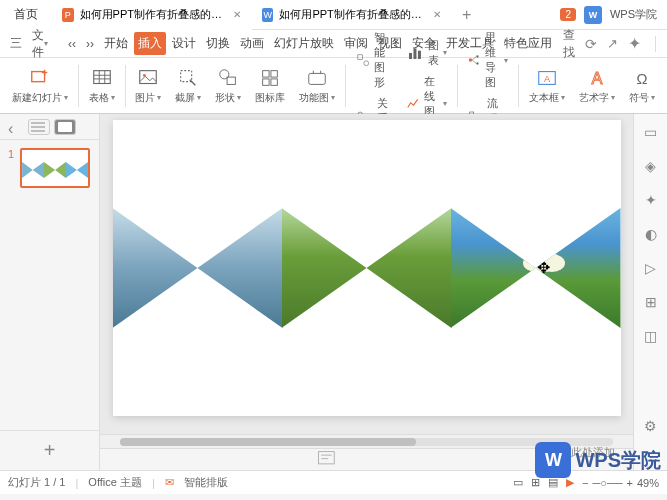  Describe the element at coordinates (154, 14) in the screenshot. I see `tab-label: 如何用PPT制作有折叠感的图片.pptx` at that location.